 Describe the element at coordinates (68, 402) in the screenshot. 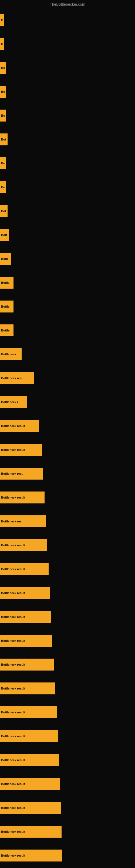

I see `bar-row-17: Bottleneck r` at that location.